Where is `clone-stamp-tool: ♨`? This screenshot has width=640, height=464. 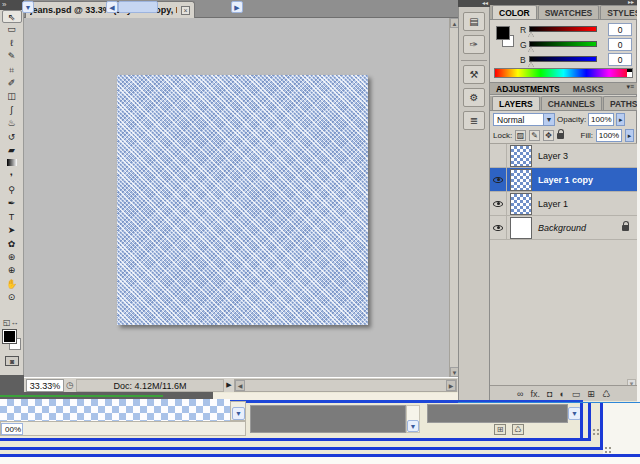
clone-stamp-tool: ♨ is located at coordinates (12, 124).